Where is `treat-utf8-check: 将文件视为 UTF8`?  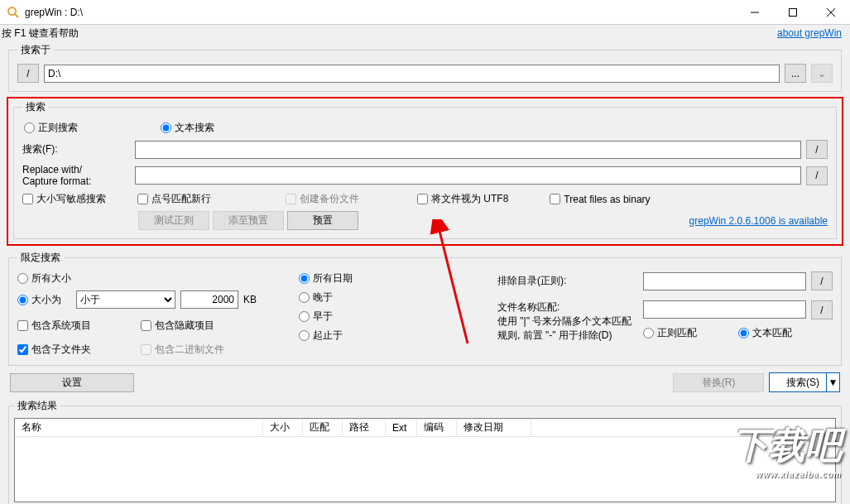 treat-utf8-check: 将文件视为 UTF8 is located at coordinates (463, 199).